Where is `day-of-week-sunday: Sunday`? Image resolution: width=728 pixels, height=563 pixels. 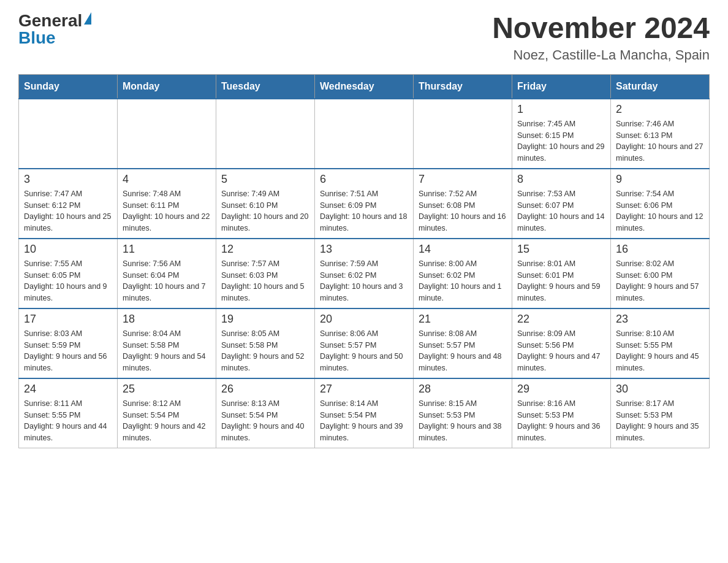 day-of-week-sunday: Sunday is located at coordinates (69, 86).